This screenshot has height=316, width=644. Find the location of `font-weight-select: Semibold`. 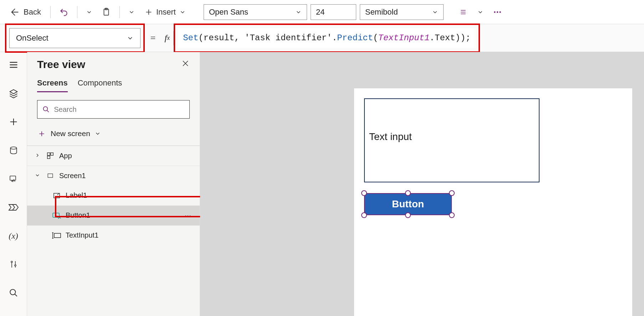

font-weight-select: Semibold is located at coordinates (402, 12).